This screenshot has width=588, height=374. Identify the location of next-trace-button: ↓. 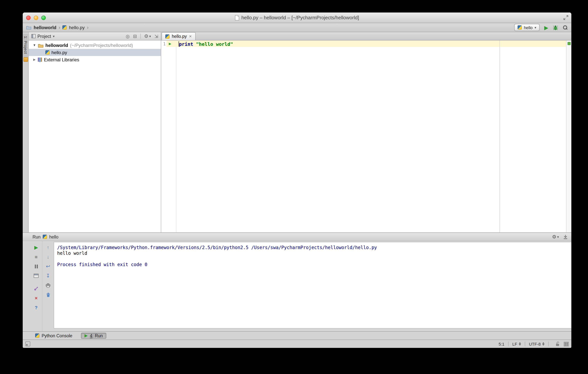
(48, 257).